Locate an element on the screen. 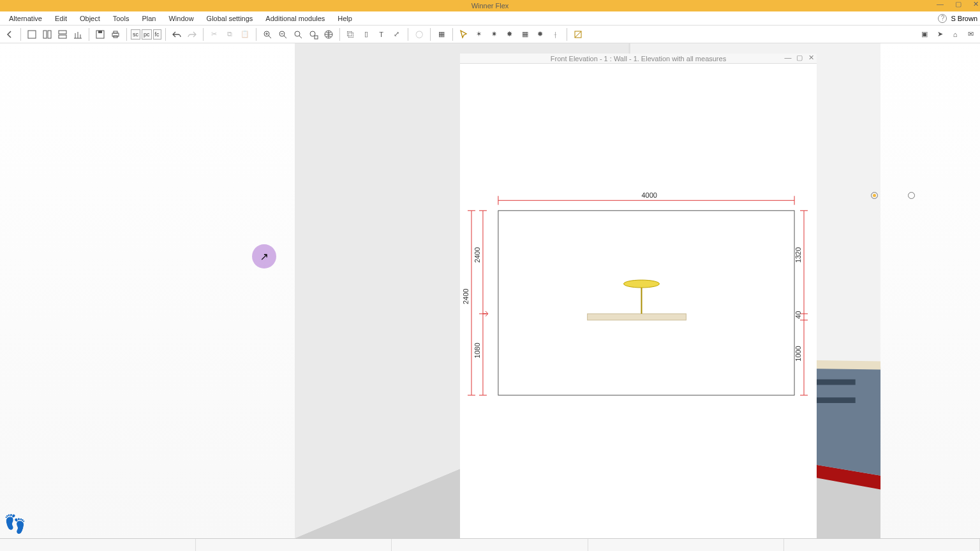 The image size is (980, 551). save-icon is located at coordinates (100, 34).